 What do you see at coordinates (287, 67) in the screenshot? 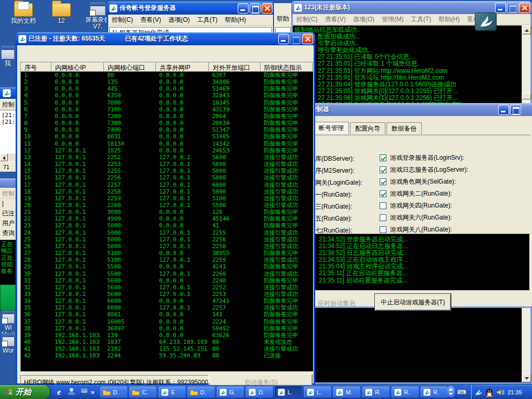
I see `column-header: 防御状态指示` at bounding box center [287, 67].